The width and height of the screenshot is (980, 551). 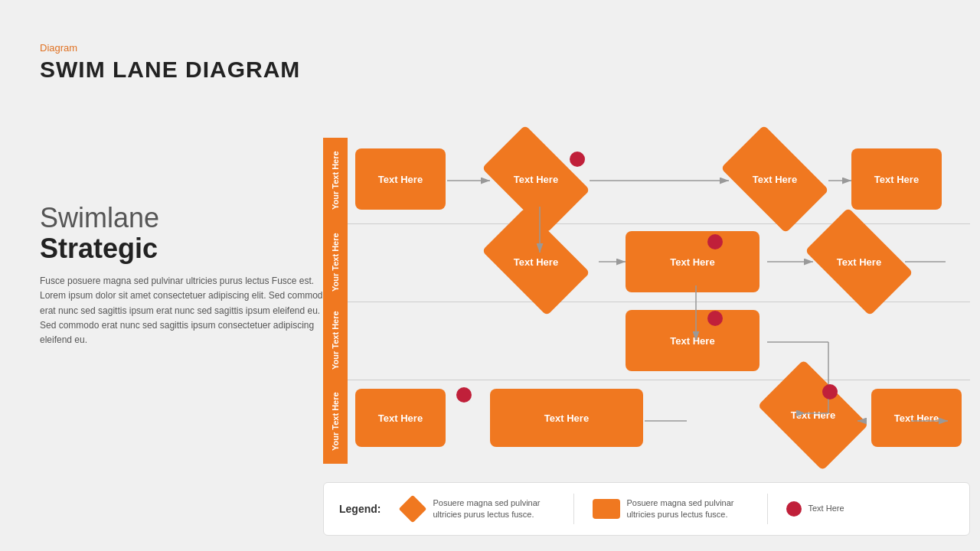 I want to click on row4-diamond1: Text Here, so click(x=813, y=415).